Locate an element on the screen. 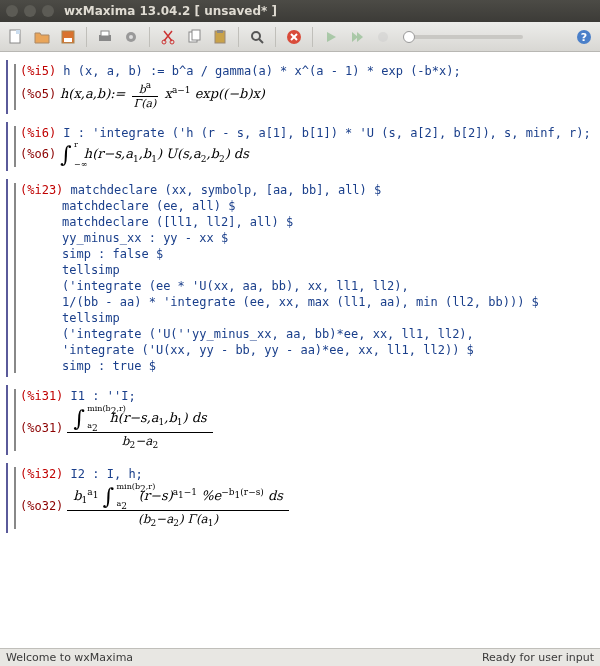  minimize-icon is located at coordinates (30, 11).